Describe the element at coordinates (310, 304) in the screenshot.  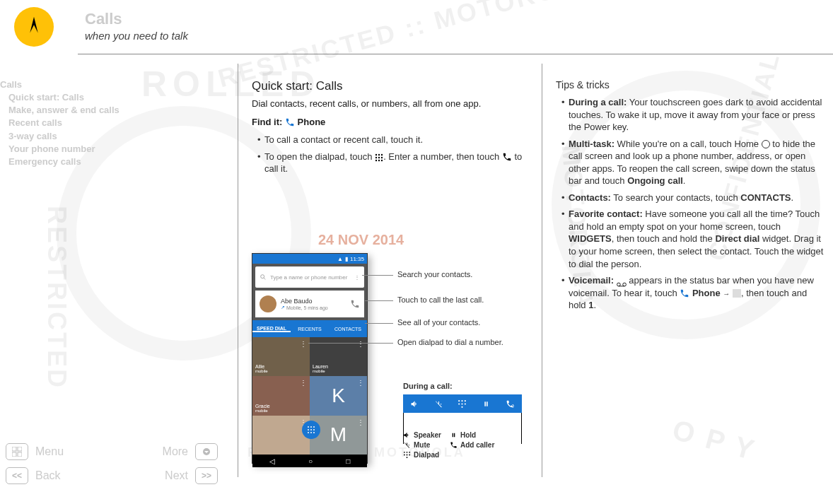
I see `recent-call-card: Abe Baudo ↗Mobile, 5 mins ago` at that location.